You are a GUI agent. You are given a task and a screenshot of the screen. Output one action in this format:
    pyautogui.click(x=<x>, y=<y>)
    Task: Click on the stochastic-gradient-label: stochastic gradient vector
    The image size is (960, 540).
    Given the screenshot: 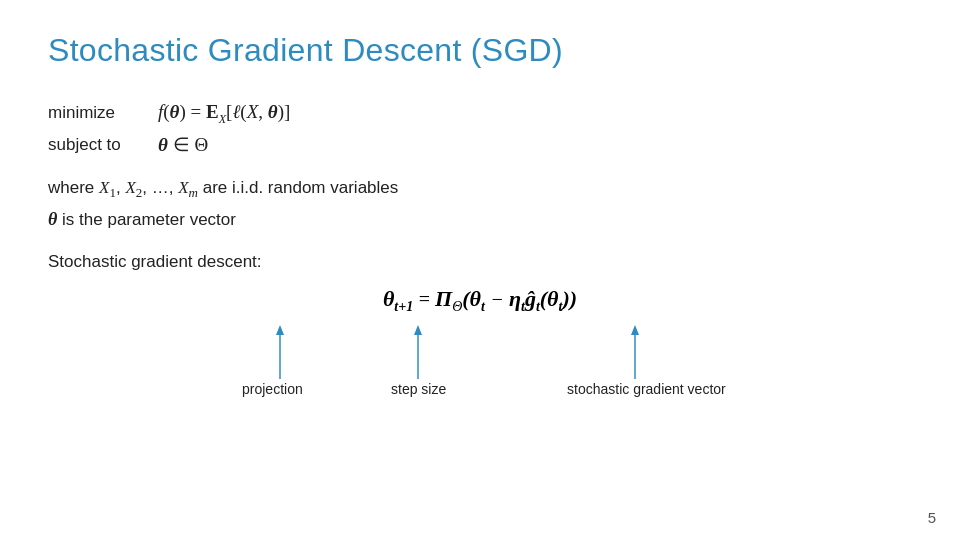 What is the action you would take?
    pyautogui.click(x=646, y=389)
    